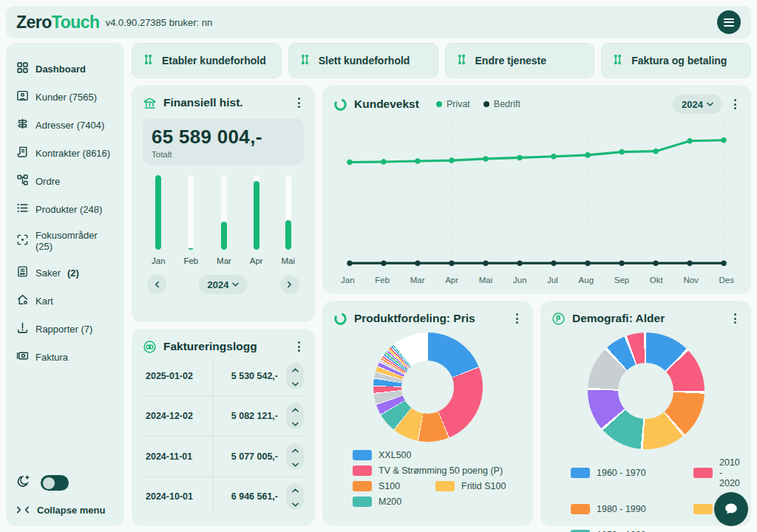 The height and width of the screenshot is (532, 757). Describe the element at coordinates (203, 103) in the screenshot. I see `financial-title: Finansiell hist.` at that location.